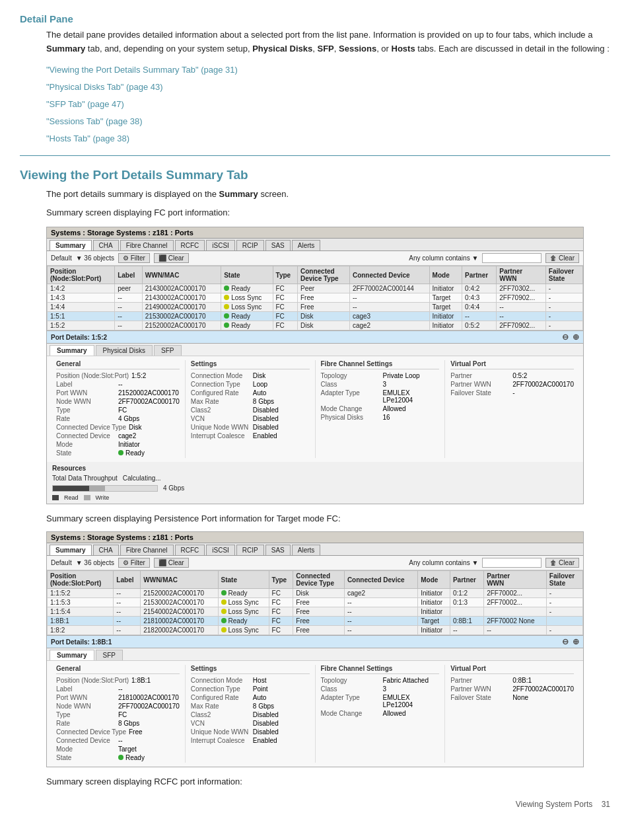 The width and height of the screenshot is (630, 840). Describe the element at coordinates (520, 698) in the screenshot. I see `field-value: None` at that location.